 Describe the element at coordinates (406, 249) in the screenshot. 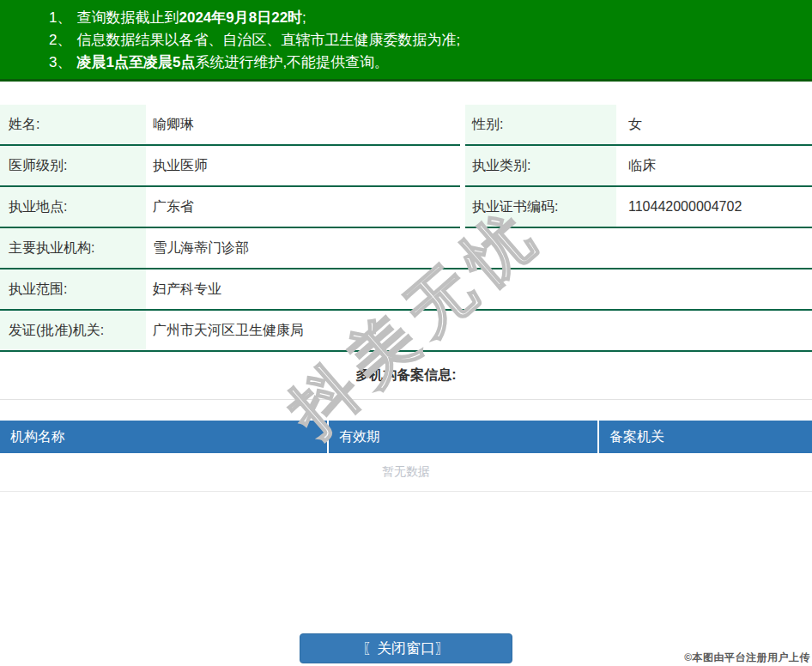

I see `info-row-4: 主要执业机构:雪儿海蒂门诊部` at that location.